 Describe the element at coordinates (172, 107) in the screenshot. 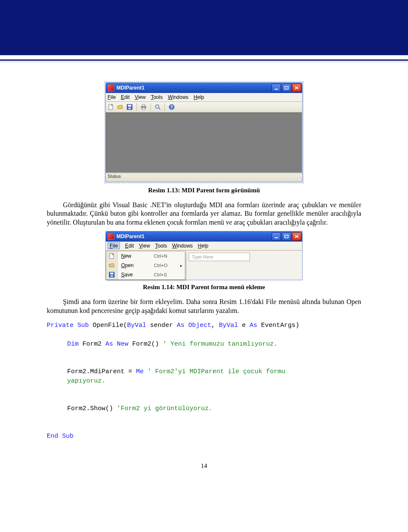

I see `help-icon: ?` at that location.